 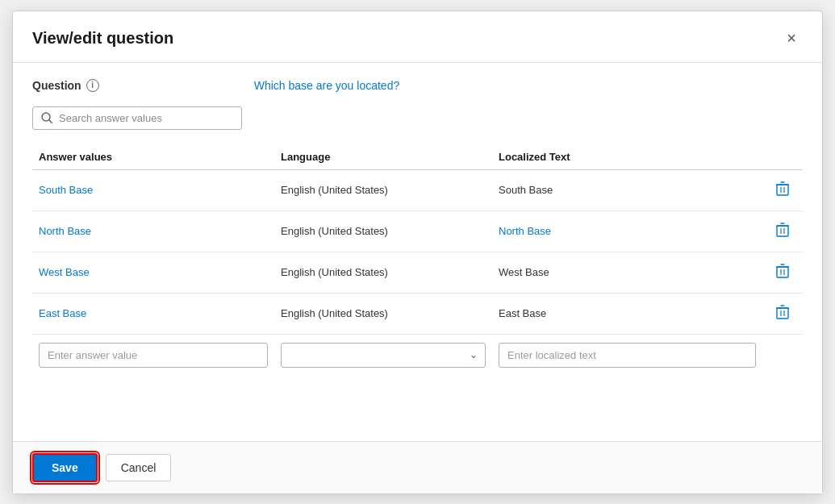 I want to click on col-header-localized: Localized Text, so click(x=628, y=156).